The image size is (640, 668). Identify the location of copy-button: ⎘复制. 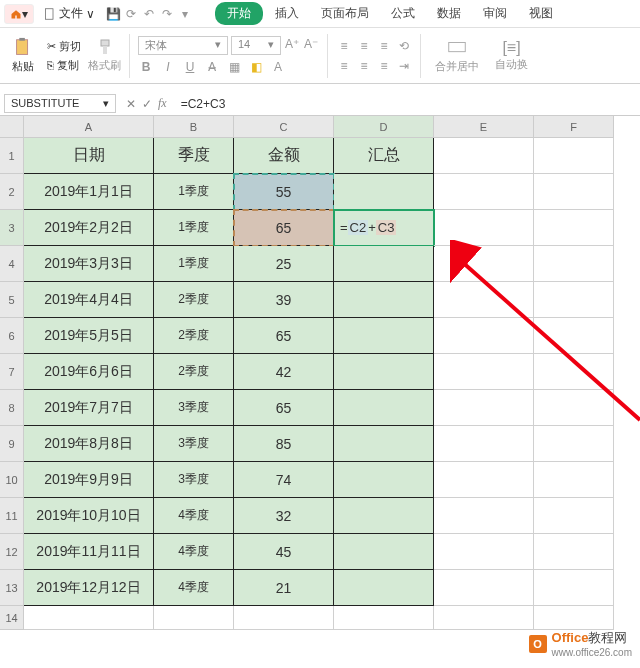
(64, 66).